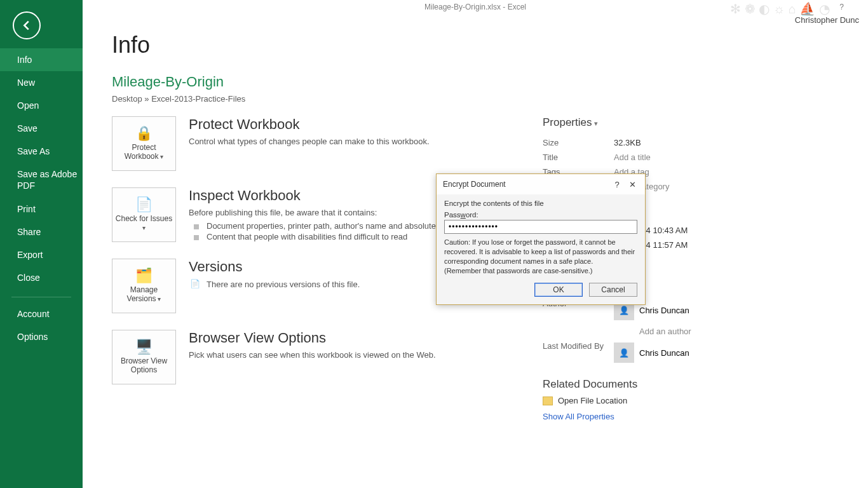 This screenshot has height=488, width=868. I want to click on manage-versions-tile: 🗂️ Manage Versions, so click(144, 286).